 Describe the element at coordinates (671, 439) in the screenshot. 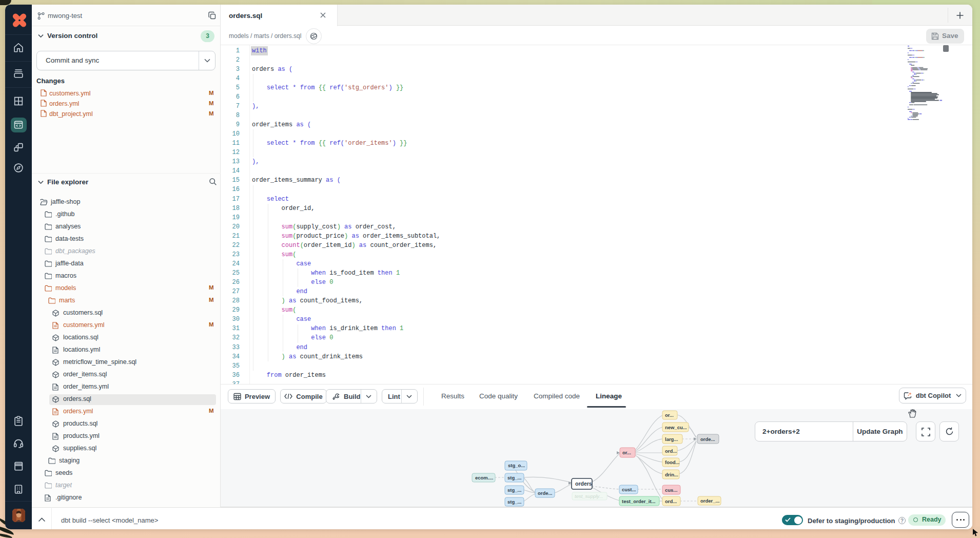

I see `svg-text: larg...` at that location.